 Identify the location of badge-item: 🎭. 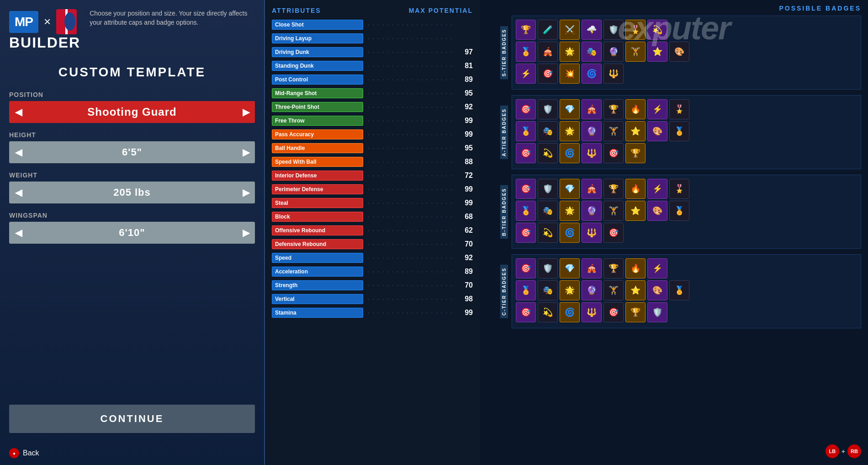
(548, 211).